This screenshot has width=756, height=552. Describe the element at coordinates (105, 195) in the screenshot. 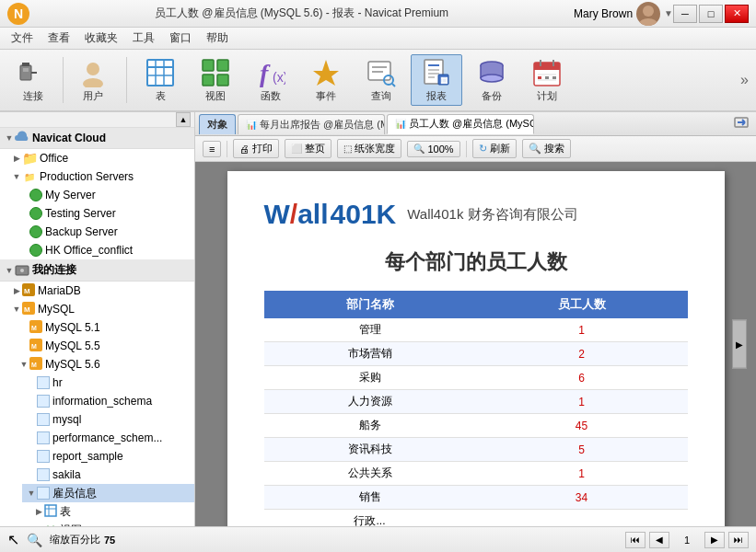

I see `sidebar-item-my-server: My Server` at that location.